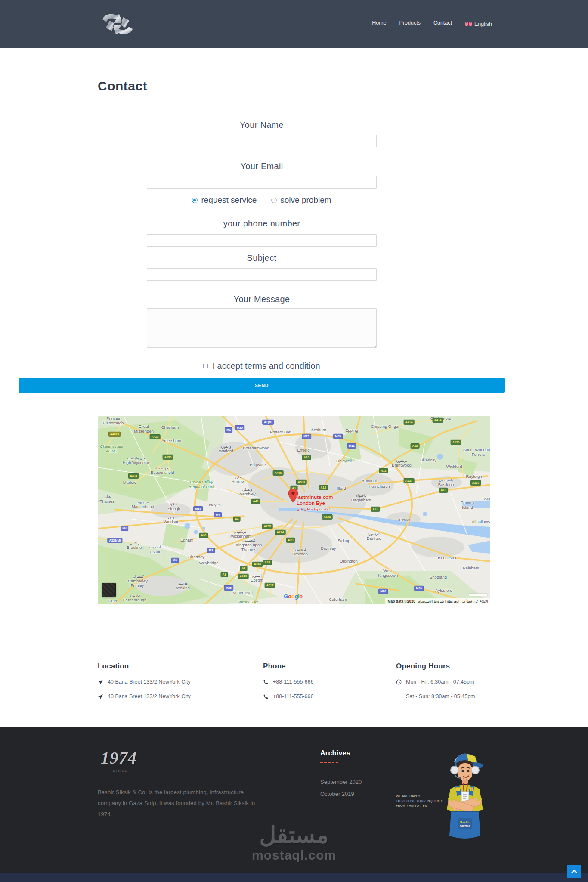  Describe the element at coordinates (399, 682) in the screenshot. I see `clock-icon` at that location.